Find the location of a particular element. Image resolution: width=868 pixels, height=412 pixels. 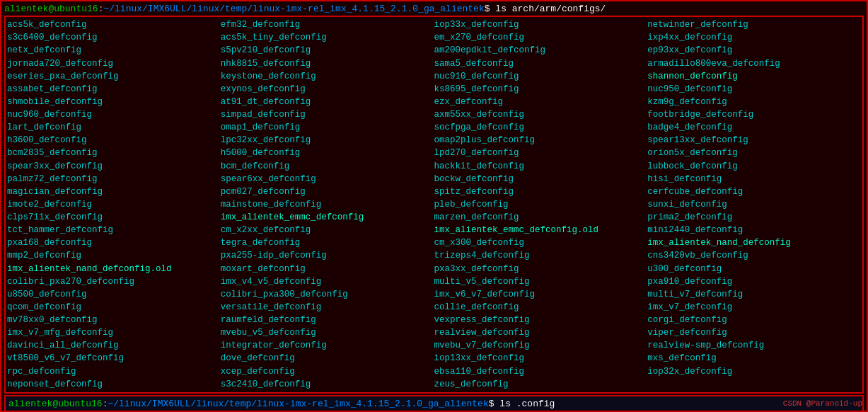

list-item: imx_alientek_emmc_defconfig is located at coordinates (328, 217).